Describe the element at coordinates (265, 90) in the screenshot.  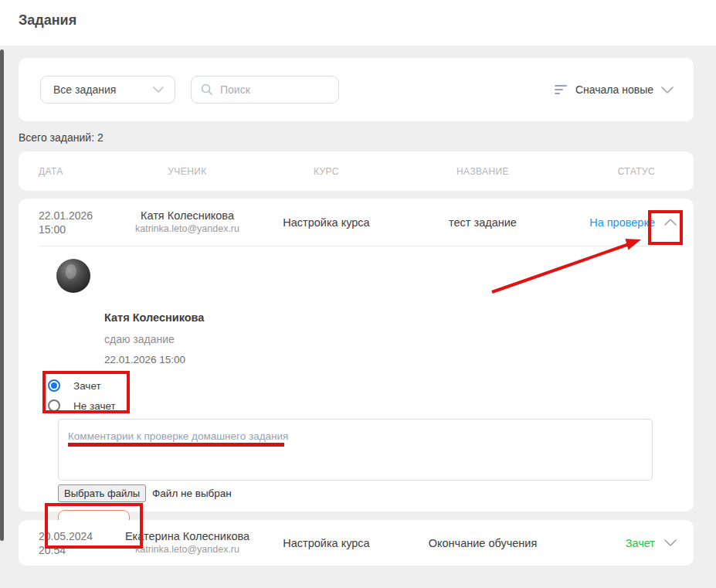
I see `search-field` at that location.